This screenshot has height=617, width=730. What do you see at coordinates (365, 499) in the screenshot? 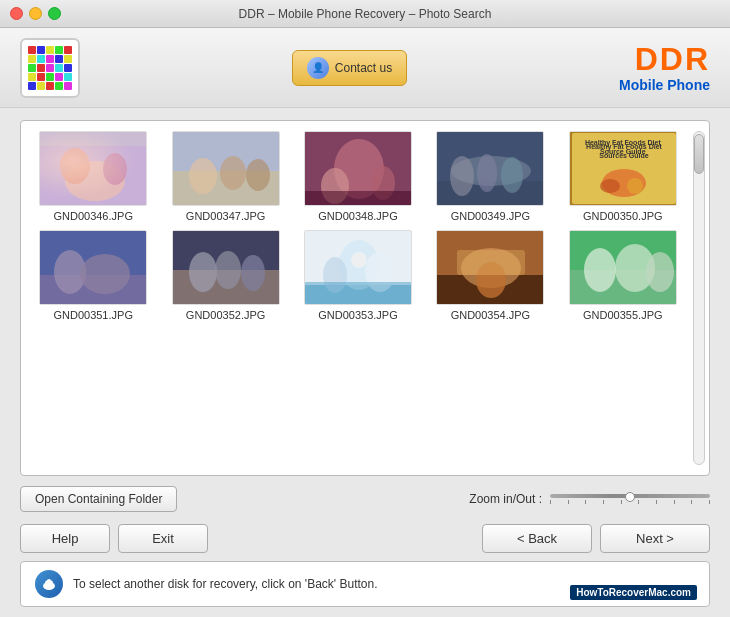
I see `controls-row: Open Containing Folder Zoom in/Out :` at bounding box center [365, 499].